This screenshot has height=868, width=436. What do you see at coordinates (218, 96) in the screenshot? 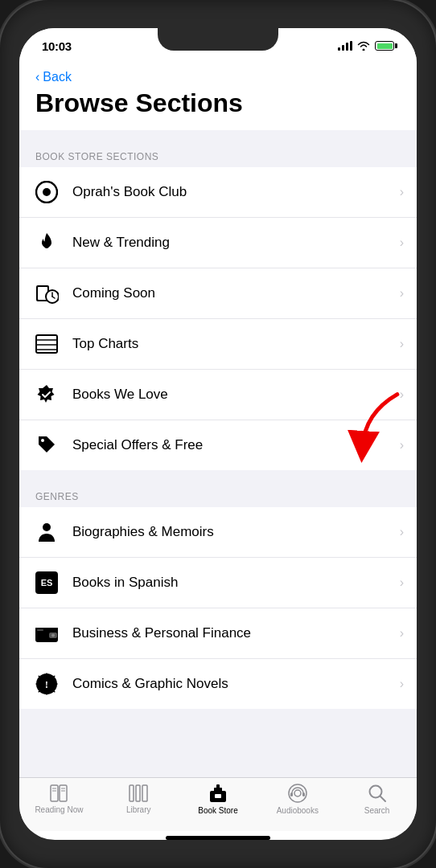
I see `header-section: ‹ Back Browse Sections` at bounding box center [218, 96].